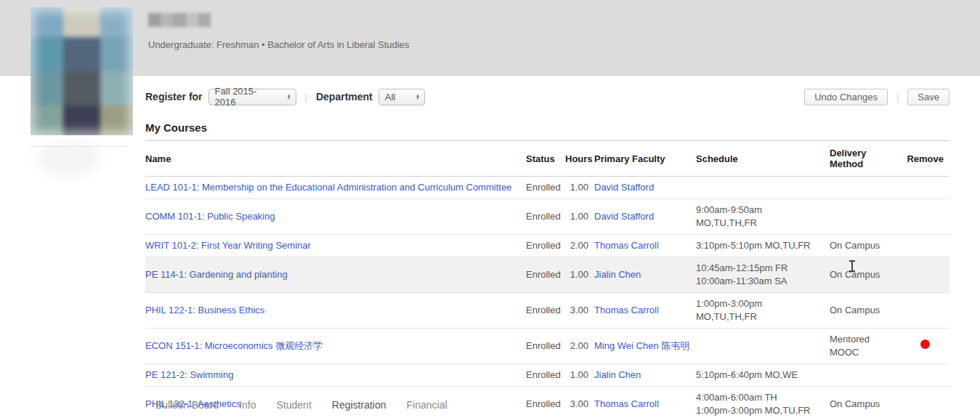 This screenshot has height=418, width=980. What do you see at coordinates (179, 20) in the screenshot?
I see `student-name-redacted` at bounding box center [179, 20].